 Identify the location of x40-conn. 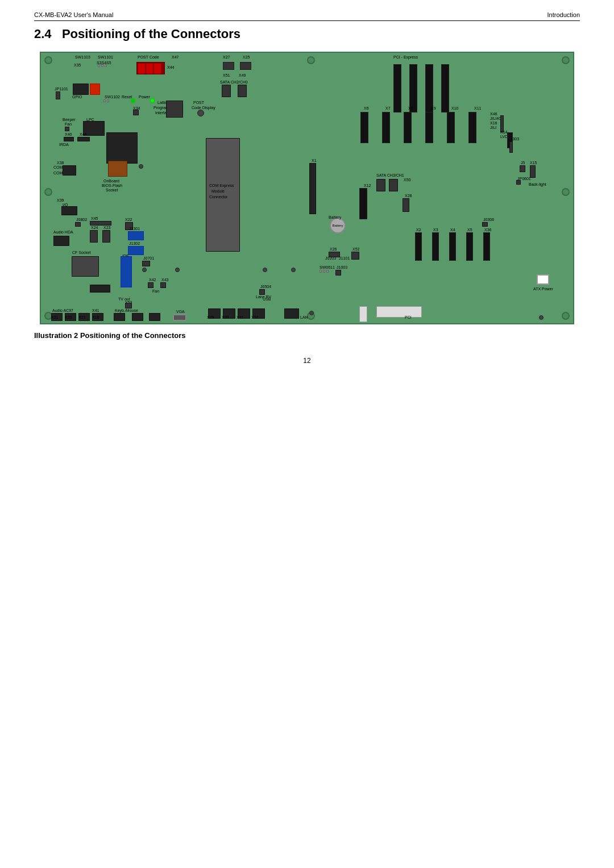
(69, 139).